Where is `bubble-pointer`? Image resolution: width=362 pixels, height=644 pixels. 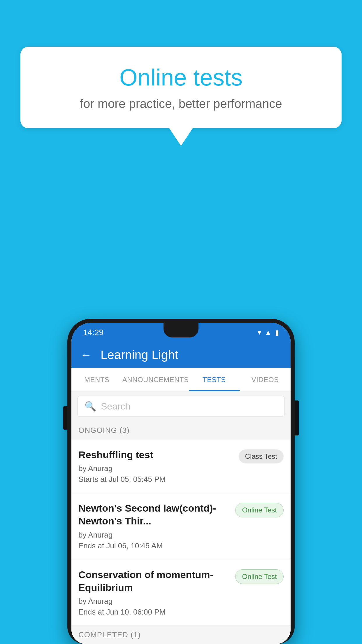 bubble-pointer is located at coordinates (181, 137).